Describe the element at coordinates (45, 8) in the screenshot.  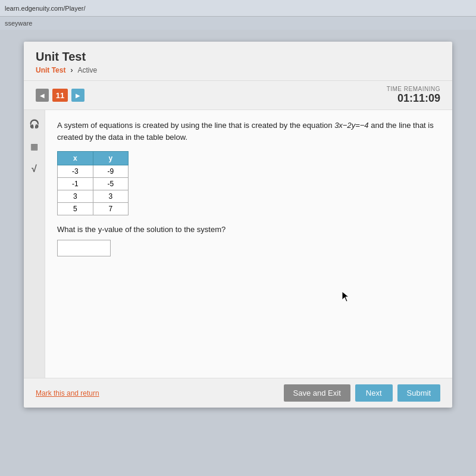
I see `browser-url: learn.edgenuity.com/Player/` at that location.